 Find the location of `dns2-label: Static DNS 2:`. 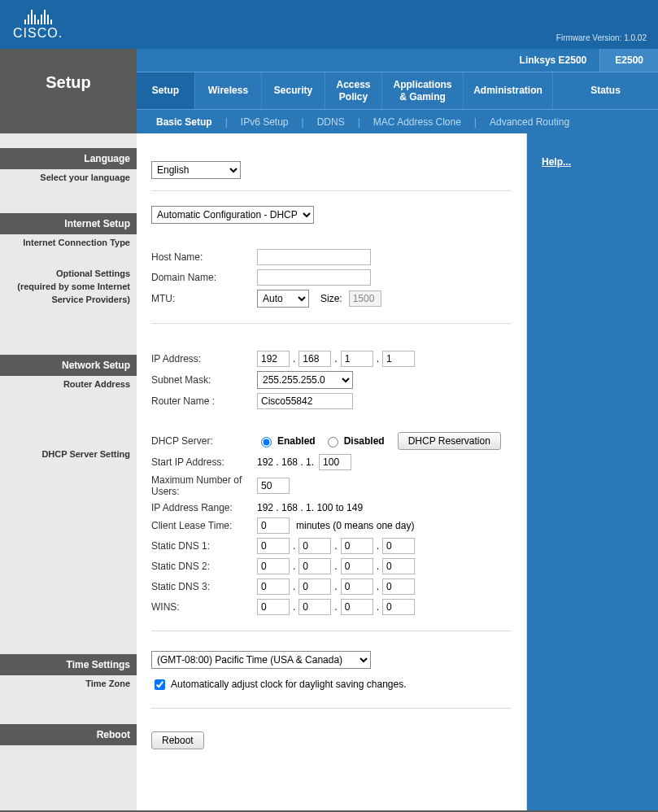

dns2-label: Static DNS 2: is located at coordinates (204, 566).